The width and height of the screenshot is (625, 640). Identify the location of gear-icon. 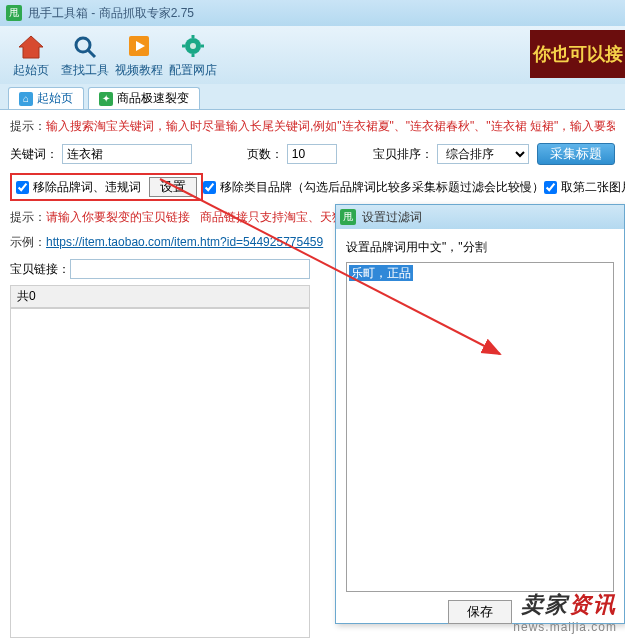
(193, 47).